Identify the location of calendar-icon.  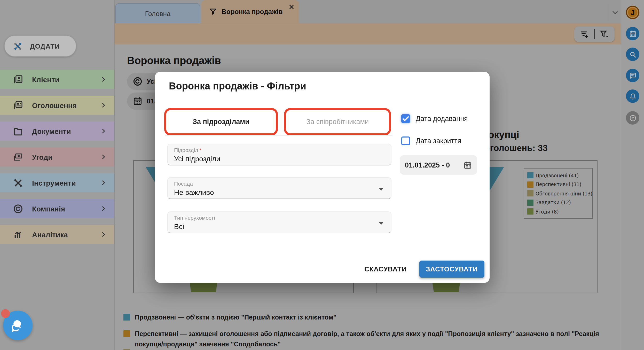
(468, 165).